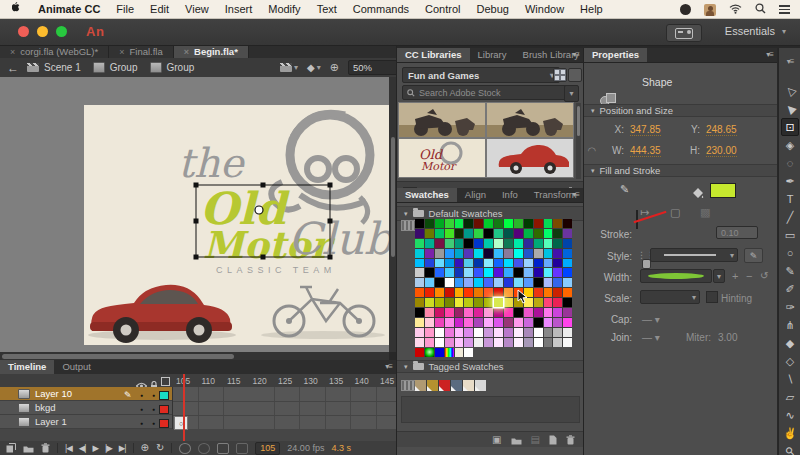 This screenshot has height=455, width=800. I want to click on cap-select: — ▾, so click(651, 320).